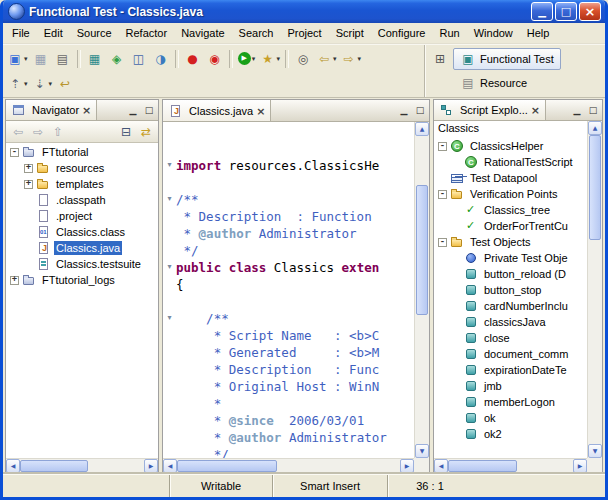  What do you see at coordinates (303, 59) in the screenshot?
I see `search-button: ◎` at bounding box center [303, 59].